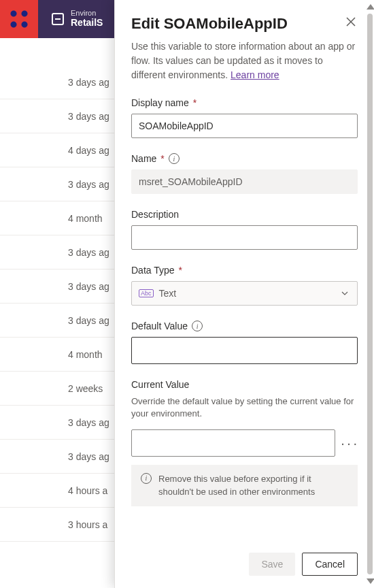 The width and height of the screenshot is (374, 588). Describe the element at coordinates (168, 293) in the screenshot. I see `data-type-value: Text` at that location.